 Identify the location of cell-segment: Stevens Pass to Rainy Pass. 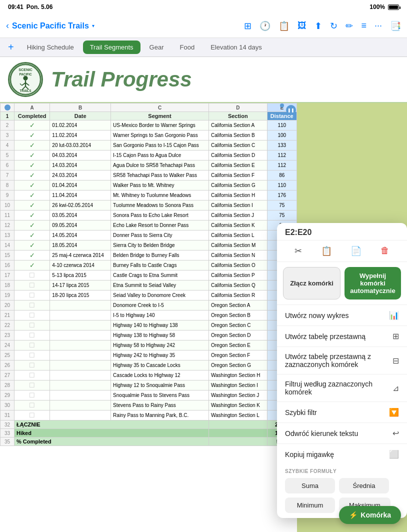
(160, 406).